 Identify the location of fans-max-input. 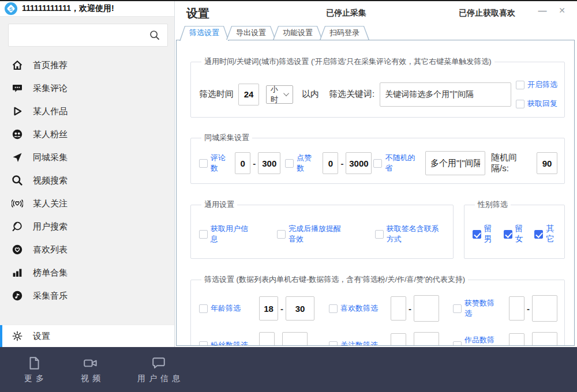
(295, 339).